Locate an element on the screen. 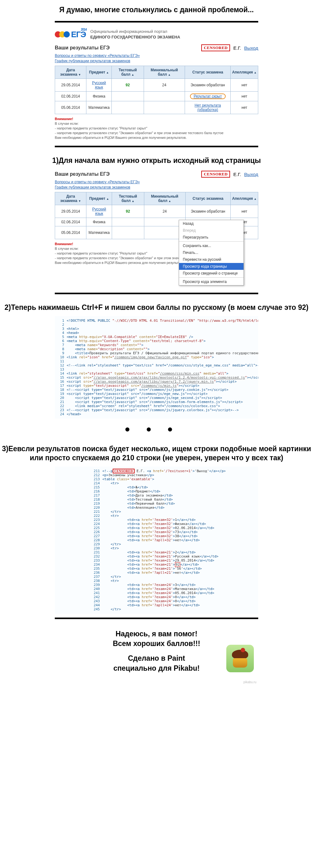 The width and height of the screenshot is (313, 868). table-row: 02.06.2014ФизикаРезультат скрытнет is located at coordinates (156, 96).